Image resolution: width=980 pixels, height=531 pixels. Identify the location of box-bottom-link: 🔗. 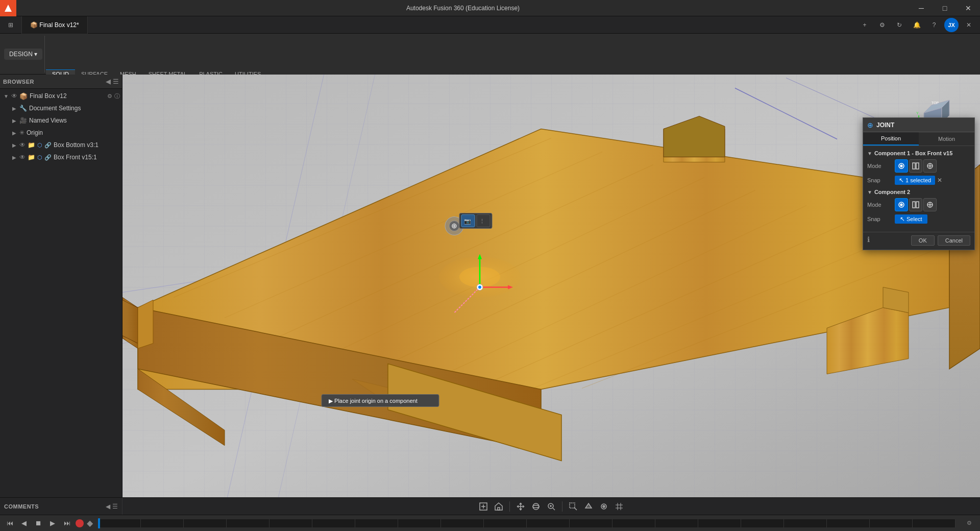
(48, 145).